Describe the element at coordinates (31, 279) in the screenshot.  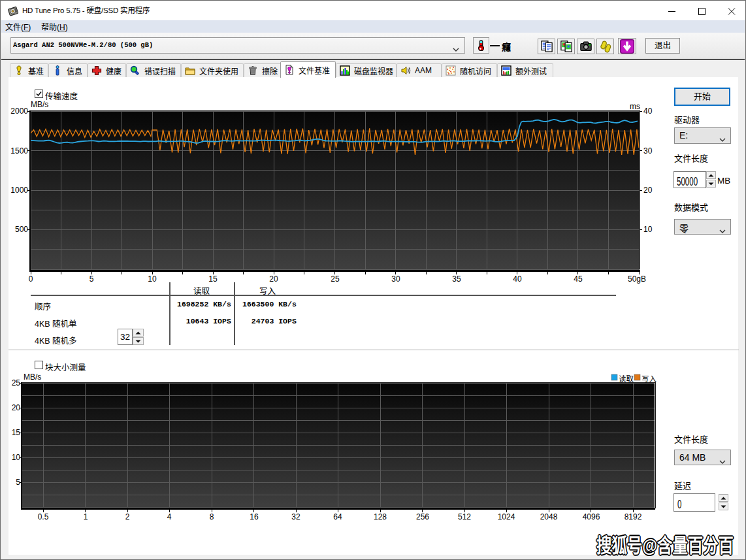
I see `svg-text: 0` at that location.